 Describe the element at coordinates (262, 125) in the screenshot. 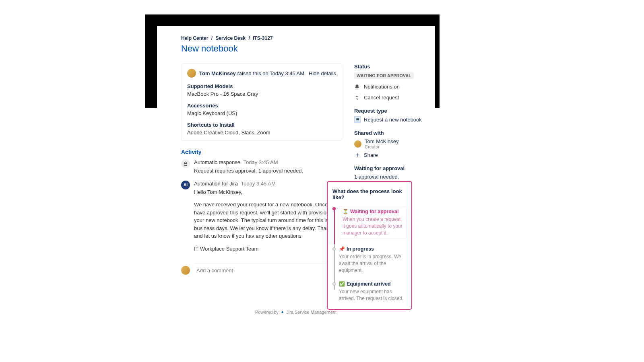

I see `field-label-shortcuts: Shortcuts to Install` at that location.